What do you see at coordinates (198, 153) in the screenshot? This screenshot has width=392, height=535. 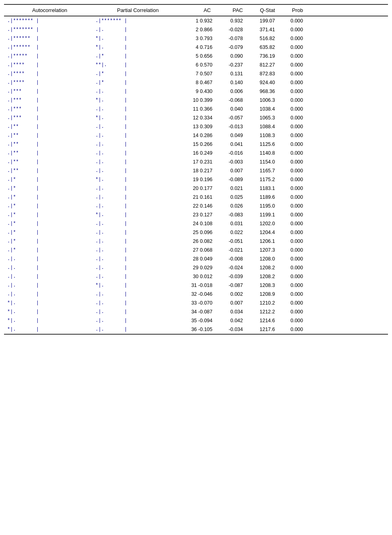 I see `lag-cell: 16 0.249` at bounding box center [198, 153].